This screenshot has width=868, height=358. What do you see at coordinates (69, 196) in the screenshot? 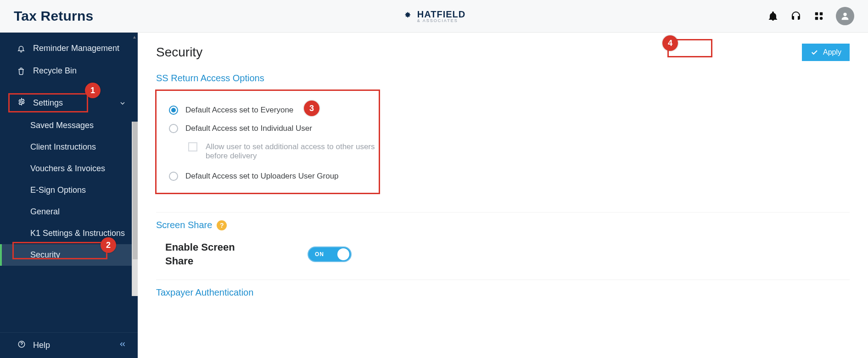
I see `sidebar: Reminder Management Recycle Bin Settings…` at bounding box center [69, 196].